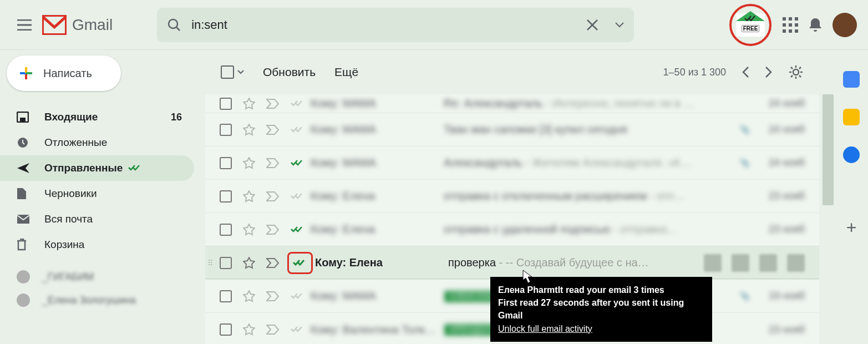  Describe the element at coordinates (512, 130) in the screenshot. I see `email-row: Кому: МАМА Тван ман сапожки [3] купил се…` at that location.